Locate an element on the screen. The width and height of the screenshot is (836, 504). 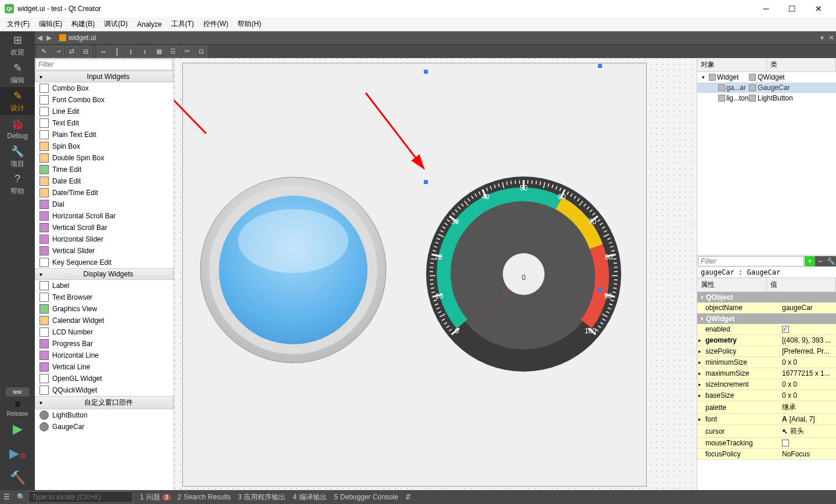
status-menu: ⇵ is located at coordinates (408, 497).